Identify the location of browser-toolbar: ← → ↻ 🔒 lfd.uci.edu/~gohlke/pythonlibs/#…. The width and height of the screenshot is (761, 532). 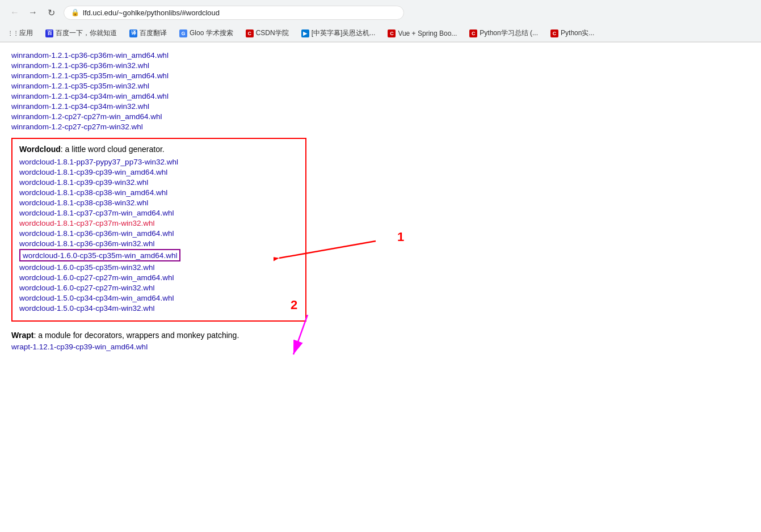
(380, 12).